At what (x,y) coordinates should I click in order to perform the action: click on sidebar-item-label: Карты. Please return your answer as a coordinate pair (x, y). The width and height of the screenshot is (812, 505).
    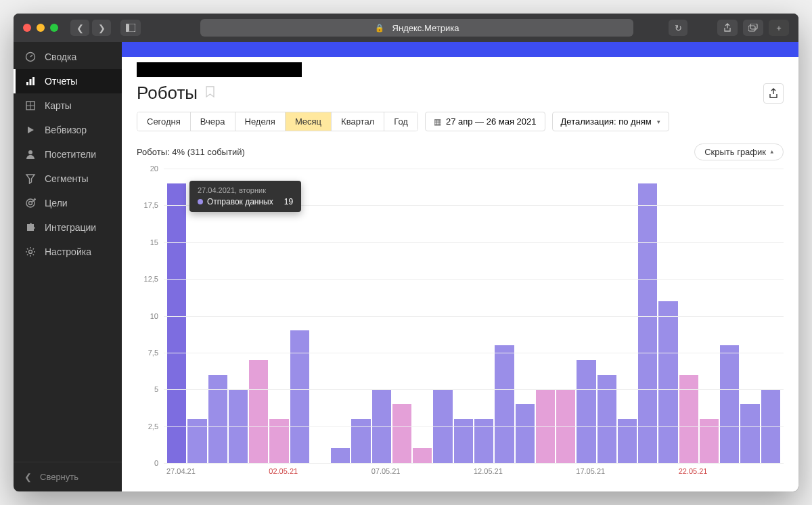
    Looking at the image, I should click on (58, 106).